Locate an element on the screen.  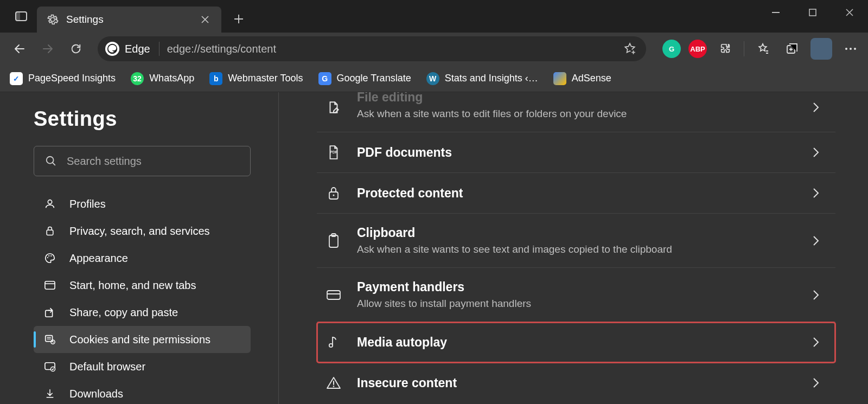
favorites-button is located at coordinates (763, 49).